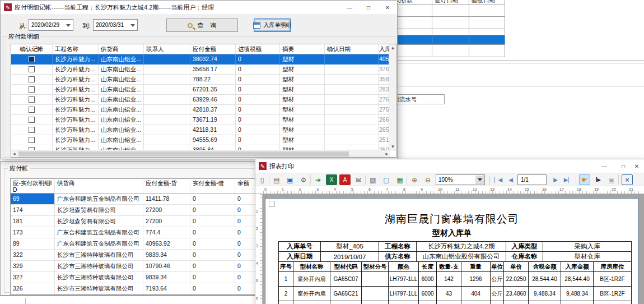  What do you see at coordinates (332, 179) in the screenshot?
I see `excel-export-icon: X` at bounding box center [332, 179].